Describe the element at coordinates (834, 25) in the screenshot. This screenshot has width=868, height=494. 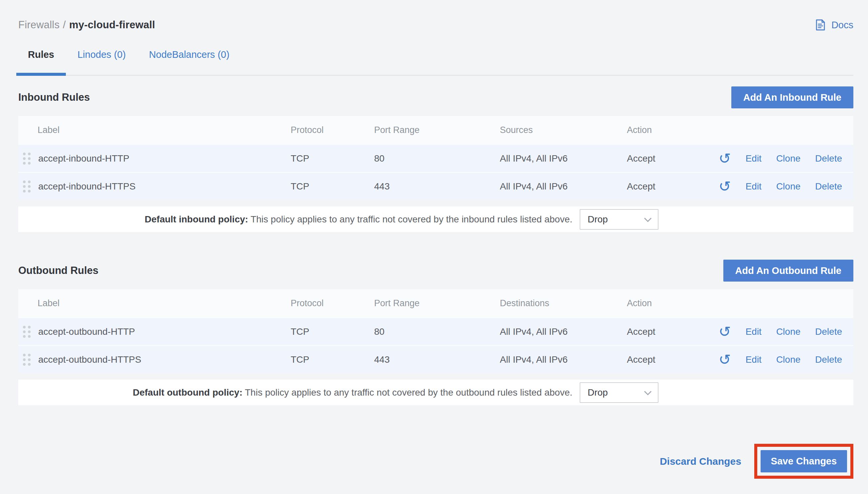
I see `docs-link: Docs` at that location.